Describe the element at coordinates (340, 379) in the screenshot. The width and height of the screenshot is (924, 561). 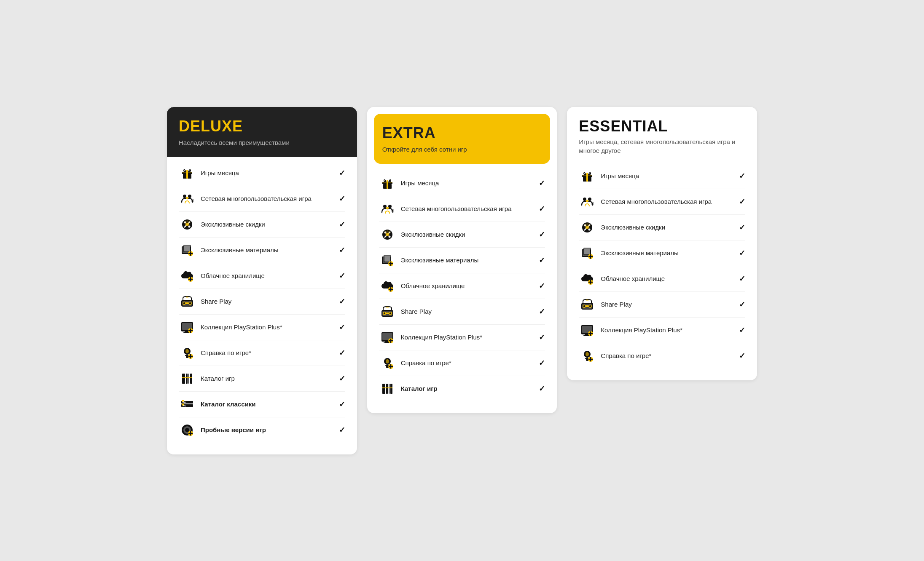
I see `feature-check-deluxe-8: ✓` at that location.